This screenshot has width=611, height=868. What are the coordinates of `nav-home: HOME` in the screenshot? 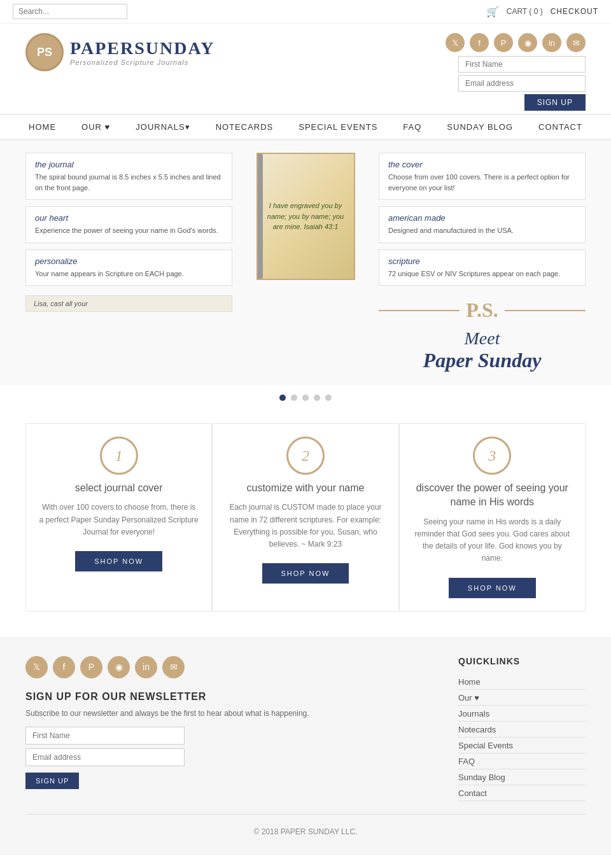 It's located at (42, 127).